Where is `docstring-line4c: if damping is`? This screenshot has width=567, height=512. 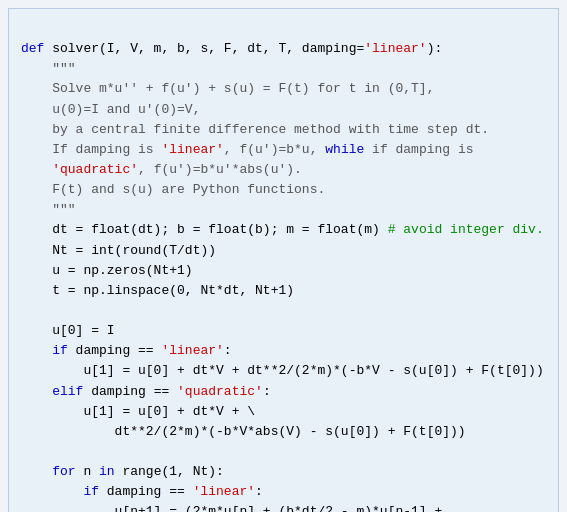 docstring-line4c: if damping is is located at coordinates (418, 150).